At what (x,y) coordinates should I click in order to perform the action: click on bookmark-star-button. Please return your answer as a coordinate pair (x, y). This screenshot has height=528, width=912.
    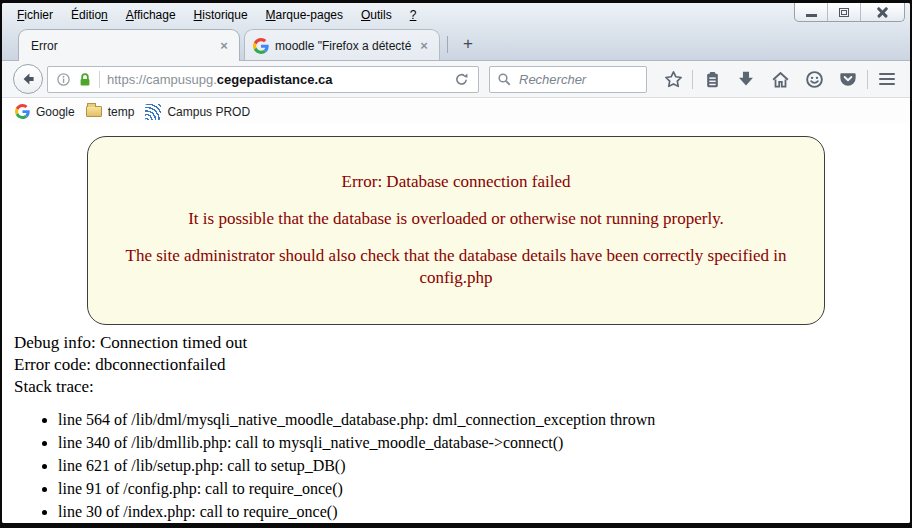
    Looking at the image, I should click on (673, 79).